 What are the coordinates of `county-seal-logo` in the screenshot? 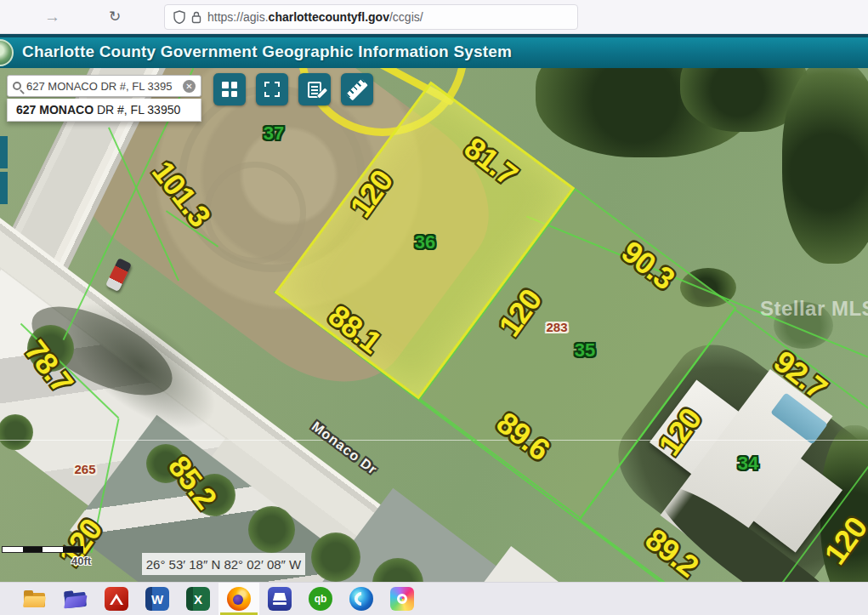 It's located at (7, 53).